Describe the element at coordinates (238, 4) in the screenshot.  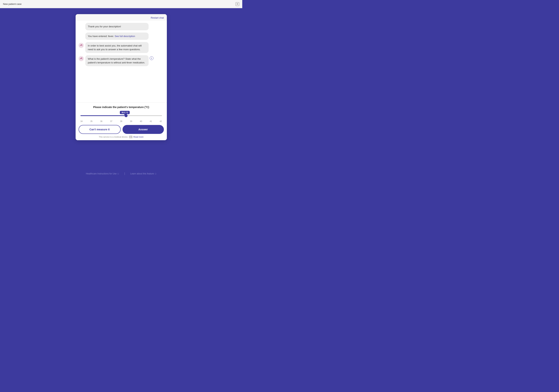
I see `close-button: ×` at that location.